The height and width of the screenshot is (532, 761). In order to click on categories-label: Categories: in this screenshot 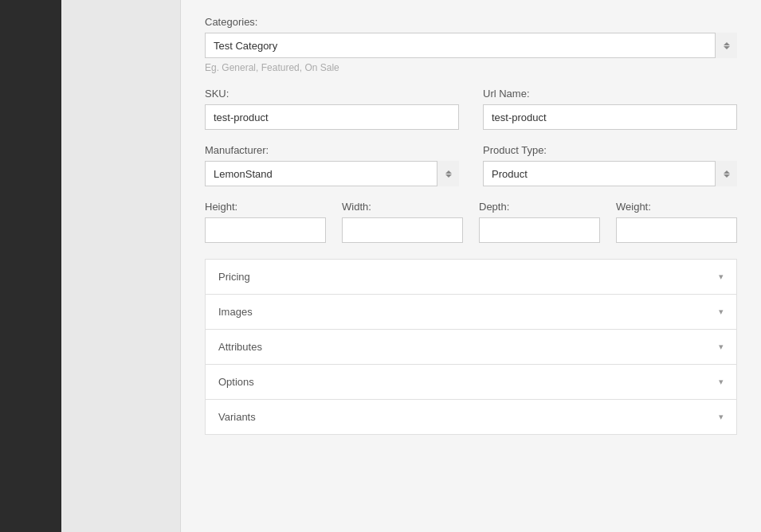, I will do `click(471, 22)`.